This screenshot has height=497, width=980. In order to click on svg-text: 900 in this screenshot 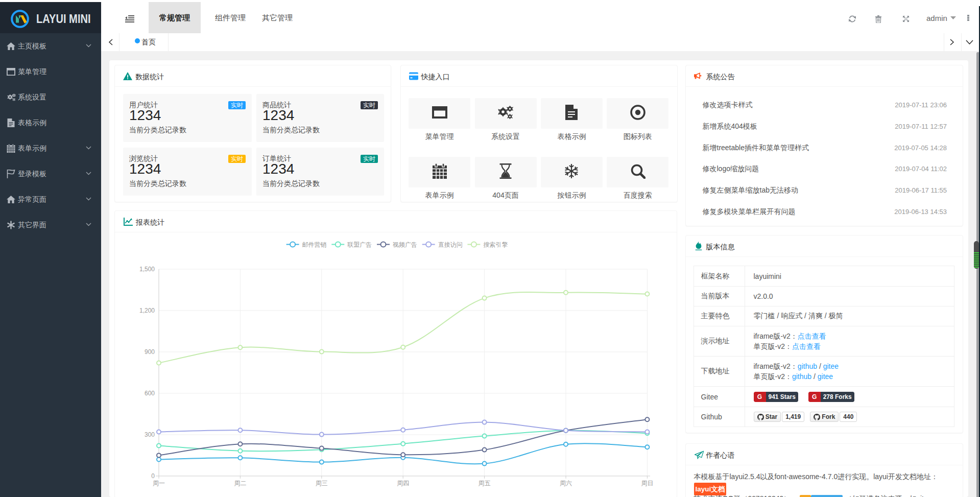, I will do `click(150, 351)`.